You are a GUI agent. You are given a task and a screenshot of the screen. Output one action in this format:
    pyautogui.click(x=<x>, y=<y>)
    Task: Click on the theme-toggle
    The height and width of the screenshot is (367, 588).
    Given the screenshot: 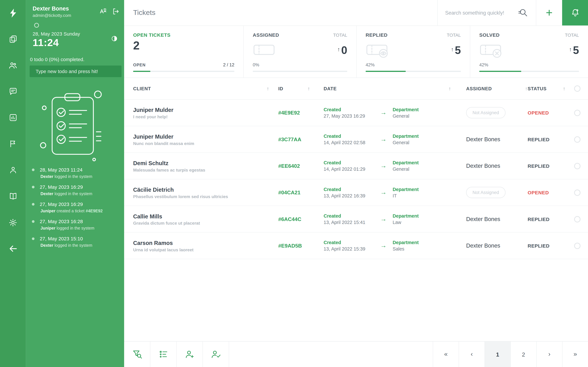 What is the action you would take?
    pyautogui.click(x=114, y=39)
    